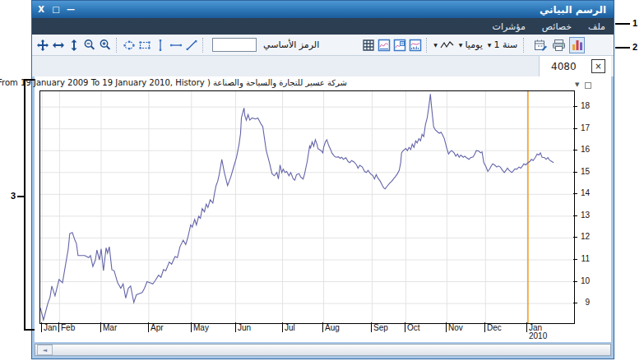 The height and width of the screenshot is (361, 644). I want to click on symbol-tab: 4080 ×, so click(575, 66).